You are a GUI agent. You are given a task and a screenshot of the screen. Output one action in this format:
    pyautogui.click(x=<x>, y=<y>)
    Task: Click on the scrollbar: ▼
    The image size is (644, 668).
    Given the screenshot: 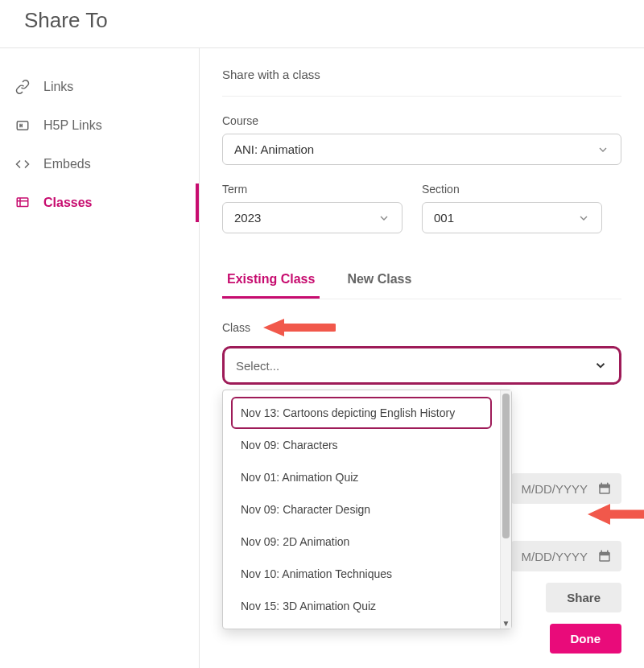 What is the action you would take?
    pyautogui.click(x=506, y=509)
    